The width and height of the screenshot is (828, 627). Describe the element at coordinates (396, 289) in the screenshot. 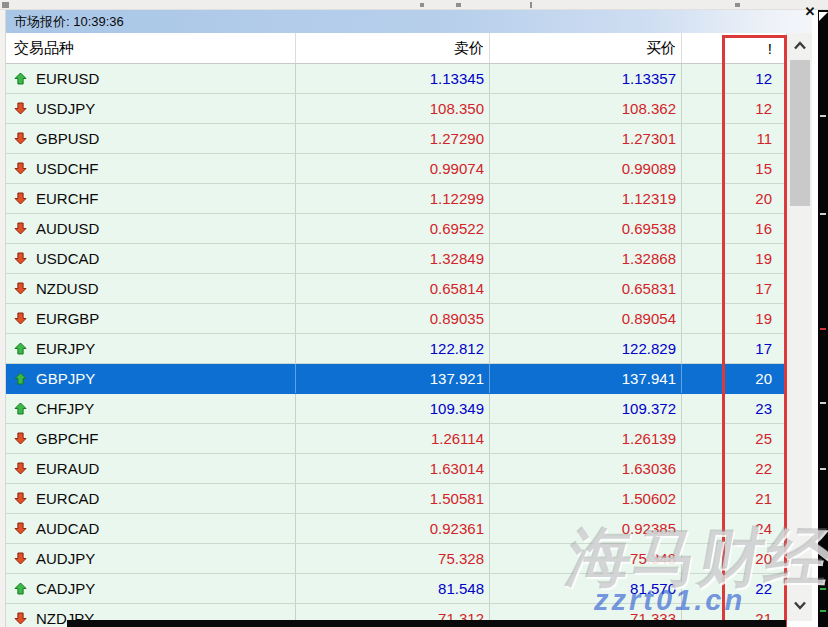

I see `table-row: NZDUSD 0.65814 0.65831 17` at that location.